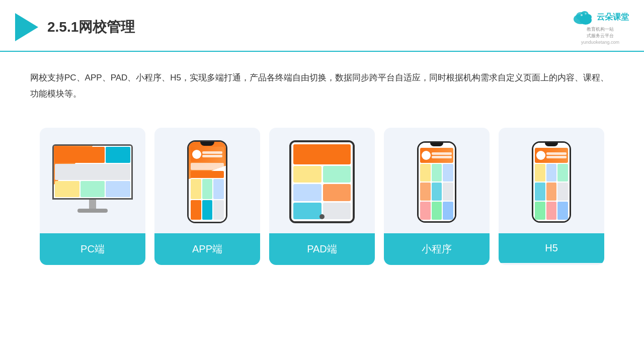 This screenshot has height=362, width=644. What do you see at coordinates (551, 211) in the screenshot?
I see `h5-mc8` at bounding box center [551, 211].